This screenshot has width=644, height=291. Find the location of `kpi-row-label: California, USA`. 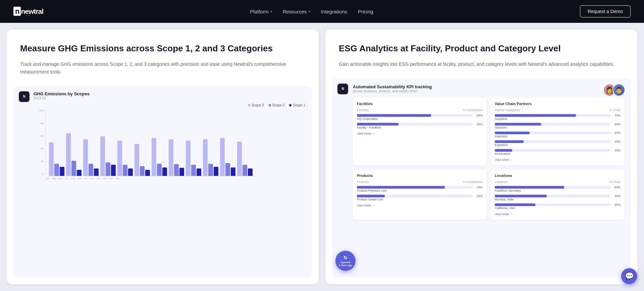

kpi-row-label: California, USA is located at coordinates (557, 208).